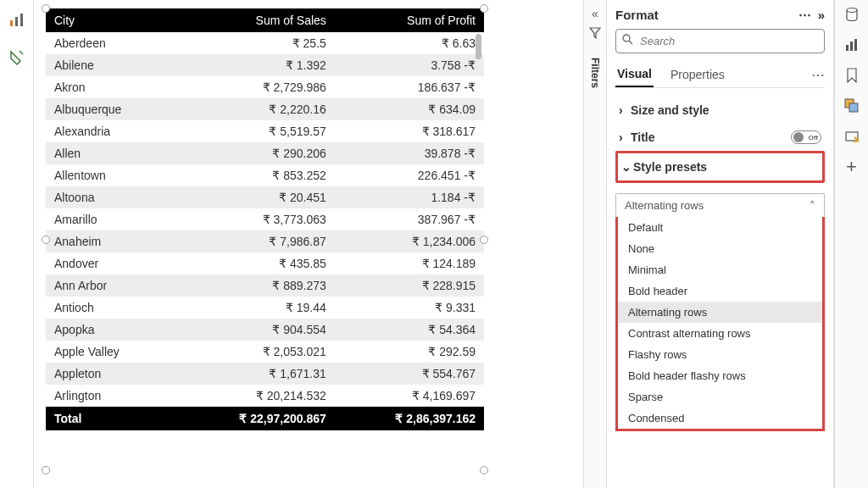 The width and height of the screenshot is (868, 488). I want to click on tab-properties: Properties, so click(698, 75).